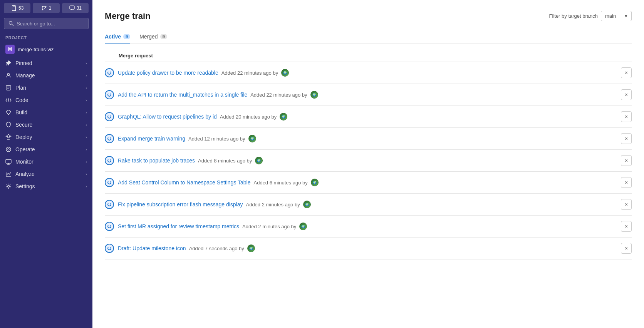  Describe the element at coordinates (46, 100) in the screenshot. I see `sidebar-item-code: Code ›` at that location.